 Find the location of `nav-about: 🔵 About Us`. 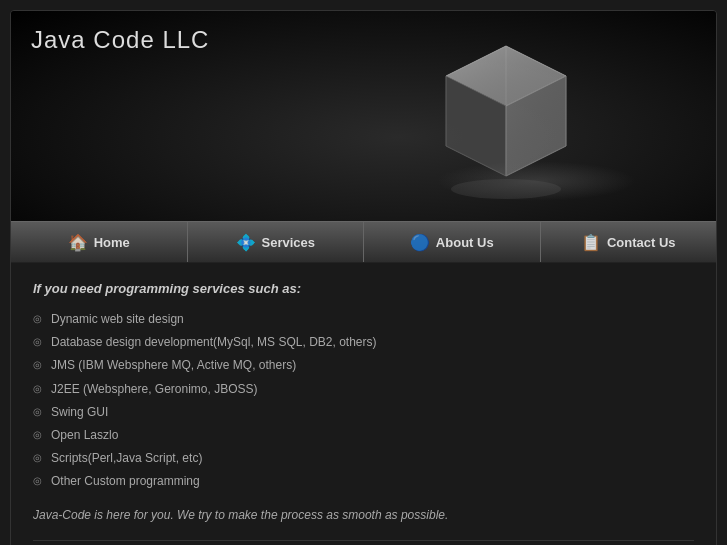

nav-about: 🔵 About Us is located at coordinates (452, 242).